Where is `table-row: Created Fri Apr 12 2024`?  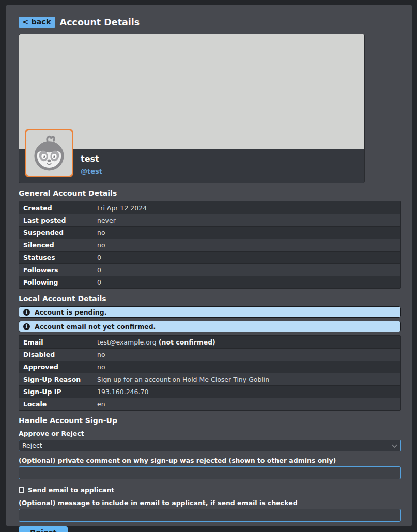
table-row: Created Fri Apr 12 2024 is located at coordinates (210, 208).